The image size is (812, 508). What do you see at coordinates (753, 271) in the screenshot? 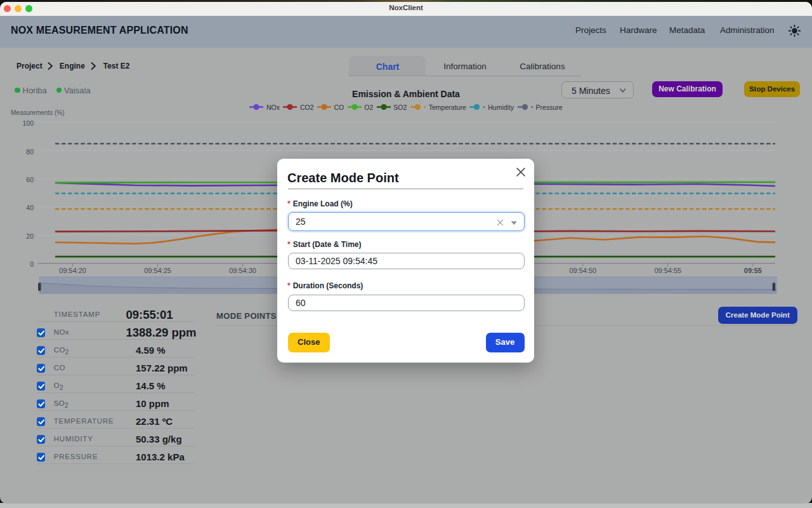
I see `svg-text: 09:55` at bounding box center [753, 271].